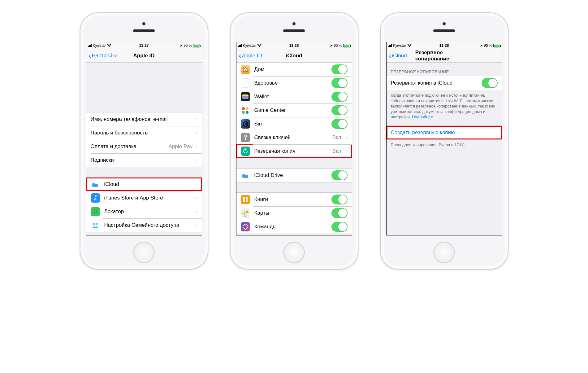 The image size is (588, 373). I want to click on siri-icon, so click(245, 124).